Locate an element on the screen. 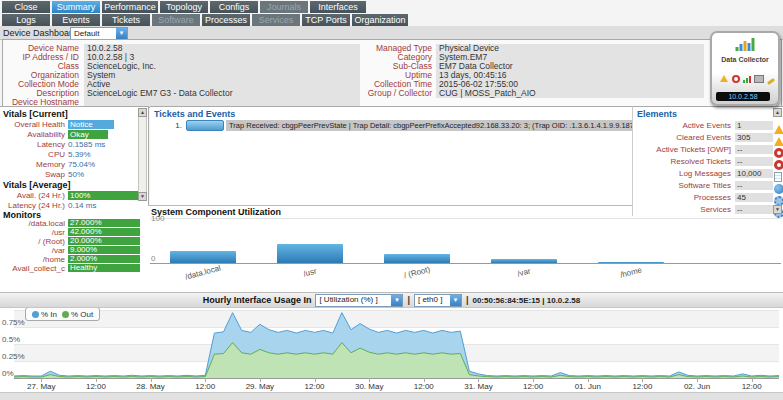 This screenshot has width=783, height=400. x-axis-tick-label: 01. Jun is located at coordinates (588, 386).